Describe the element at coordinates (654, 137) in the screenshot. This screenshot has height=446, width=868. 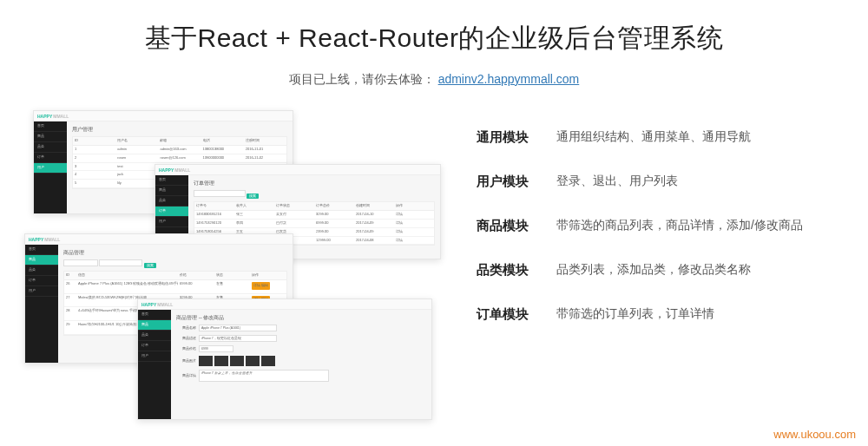
I see `feature-desc: 通用组织结构、通用菜单、通用导航` at that location.